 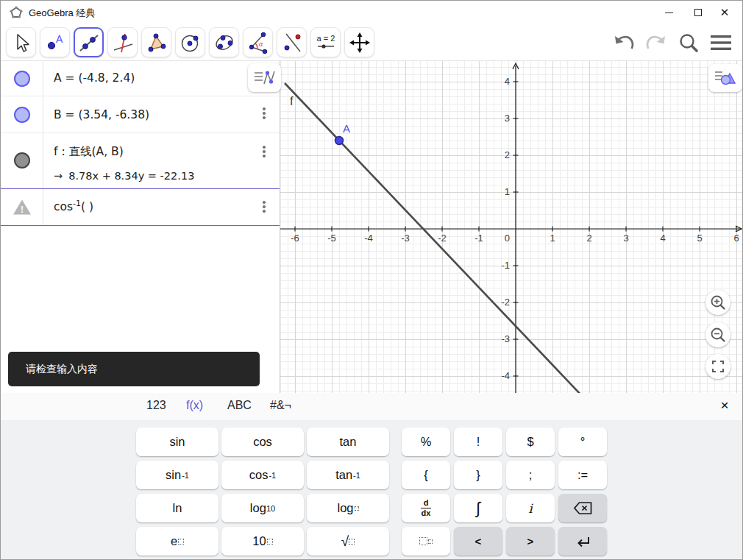 I want to click on key-sqrt: √, so click(x=348, y=542).